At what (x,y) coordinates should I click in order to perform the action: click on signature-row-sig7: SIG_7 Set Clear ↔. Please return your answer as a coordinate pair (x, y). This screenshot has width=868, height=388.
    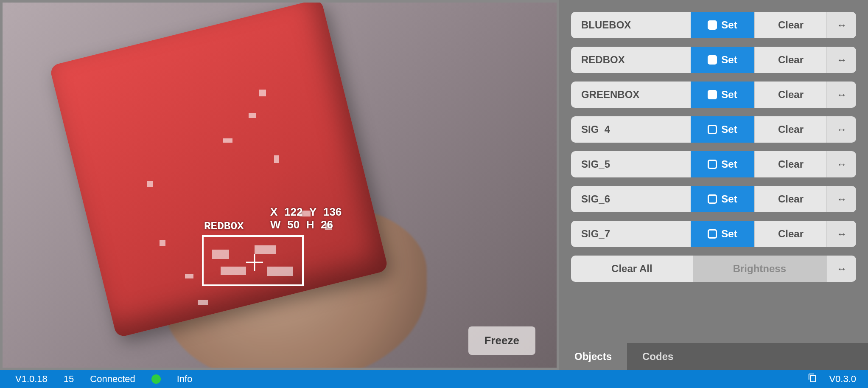
    Looking at the image, I should click on (714, 234).